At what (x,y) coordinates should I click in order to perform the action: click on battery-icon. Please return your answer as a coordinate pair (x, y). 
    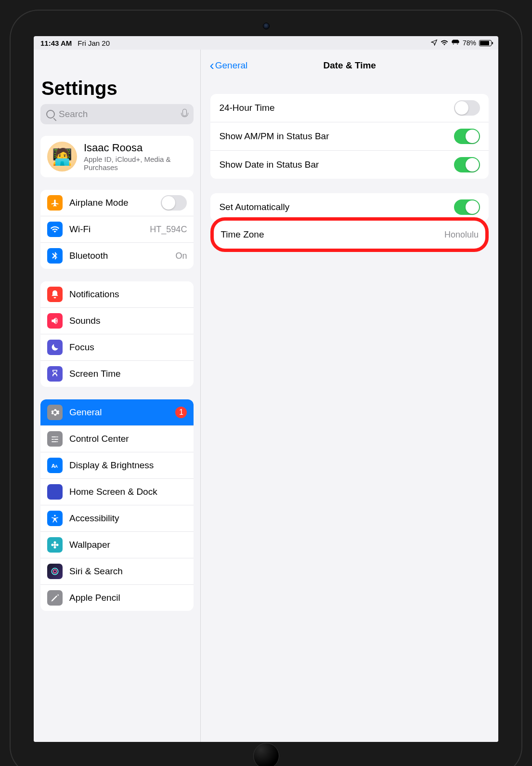
    Looking at the image, I should click on (485, 43).